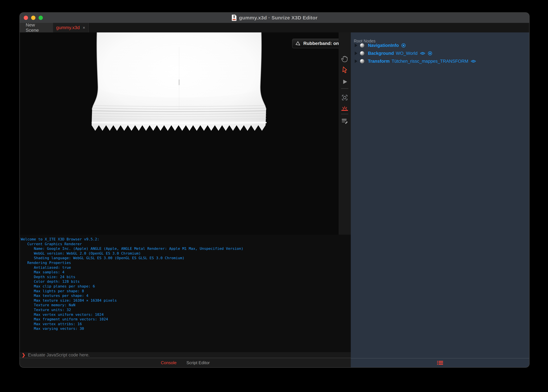 Image resolution: width=548 pixels, height=392 pixels. What do you see at coordinates (186, 319) in the screenshot?
I see `console-line: Max fragment uniform vectors: 1024` at bounding box center [186, 319].